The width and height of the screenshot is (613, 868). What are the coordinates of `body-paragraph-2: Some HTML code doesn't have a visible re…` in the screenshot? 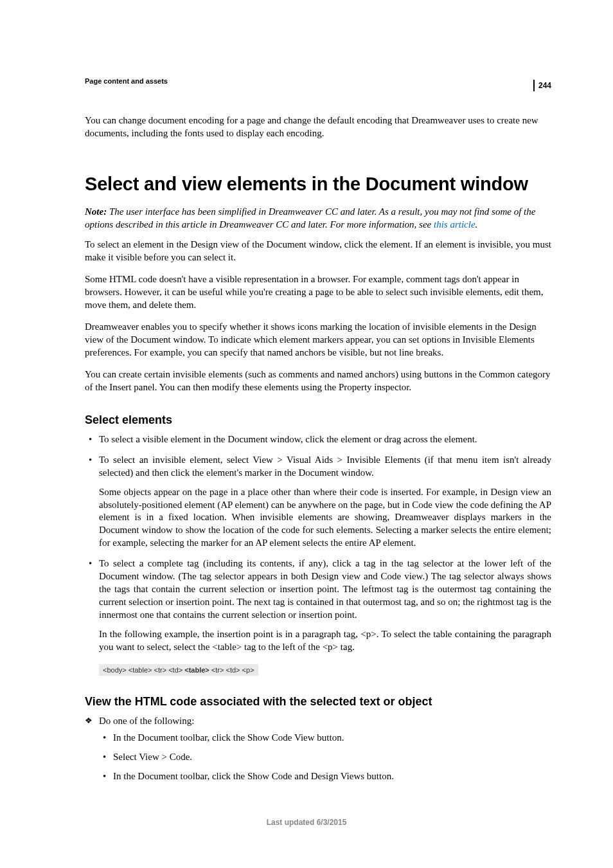 It's located at (318, 293).